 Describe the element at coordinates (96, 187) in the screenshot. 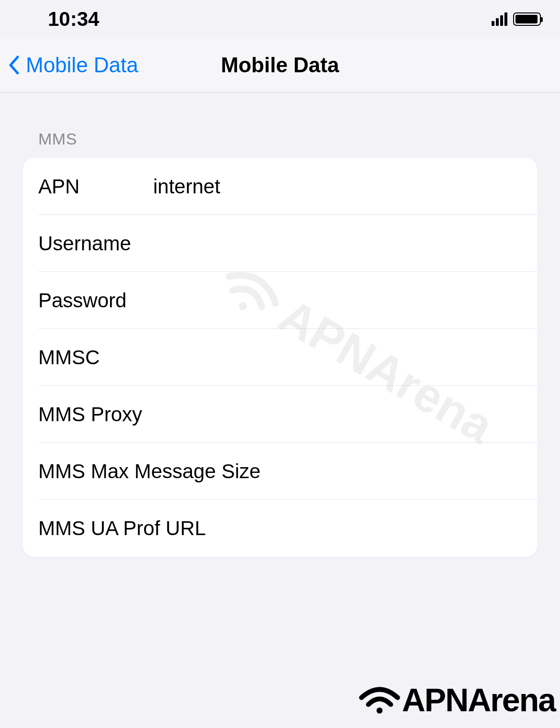

I see `apn-label: APN` at that location.